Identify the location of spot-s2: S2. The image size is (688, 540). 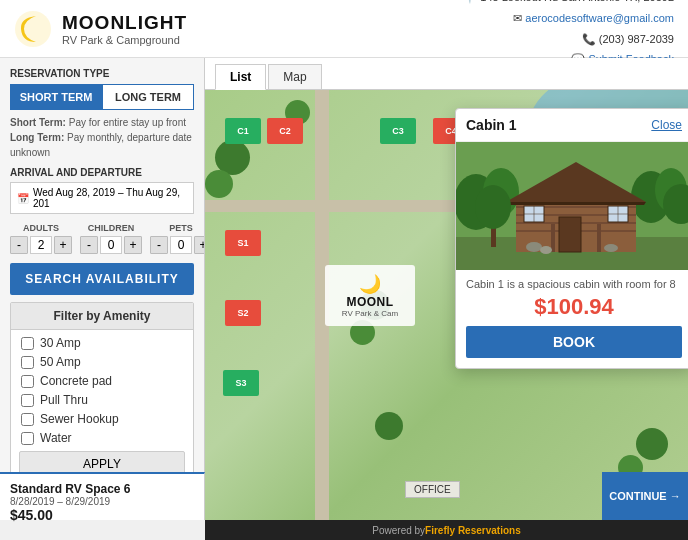
(243, 313).